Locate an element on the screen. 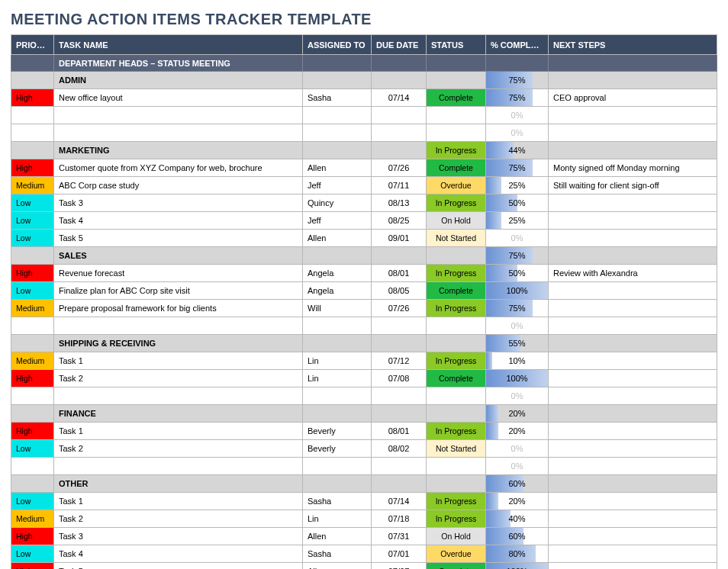 The width and height of the screenshot is (728, 569). col-next: NEXT STEPS is located at coordinates (633, 45).